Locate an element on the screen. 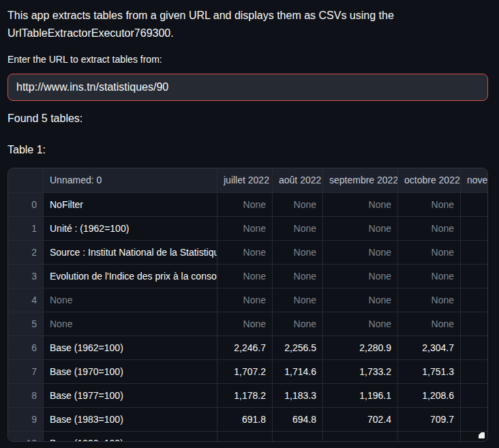  table-cell: 1,178.2 is located at coordinates (245, 395).